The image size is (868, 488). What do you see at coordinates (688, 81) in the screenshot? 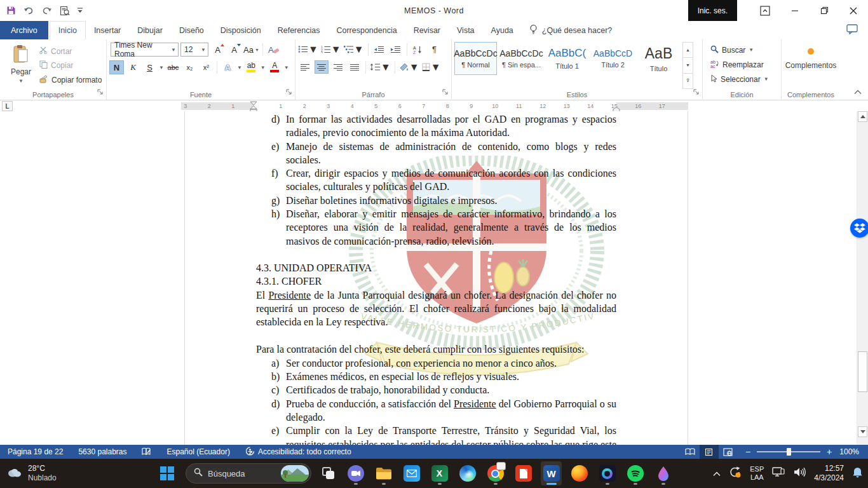
I see `styles-gallery-more-icon: ⊽` at bounding box center [688, 81].